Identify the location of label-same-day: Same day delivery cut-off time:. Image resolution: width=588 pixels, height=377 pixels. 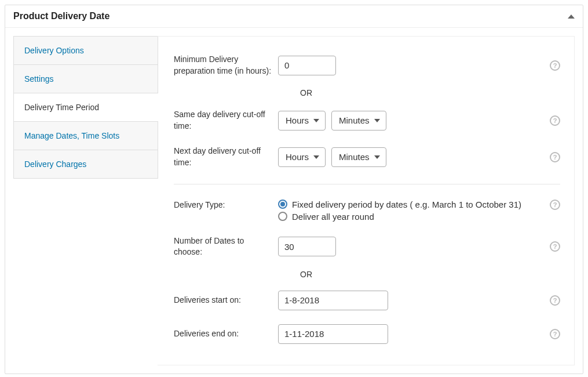
(226, 121).